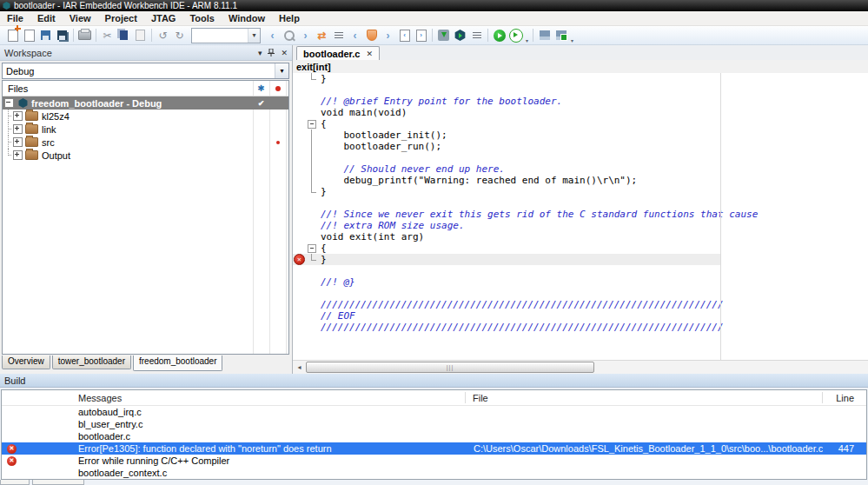  What do you see at coordinates (146, 129) in the screenshot?
I see `tree-item-link: link` at bounding box center [146, 129].